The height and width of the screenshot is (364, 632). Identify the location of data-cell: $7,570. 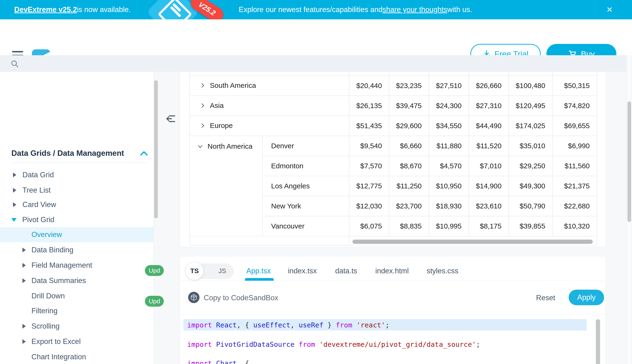
(369, 166).